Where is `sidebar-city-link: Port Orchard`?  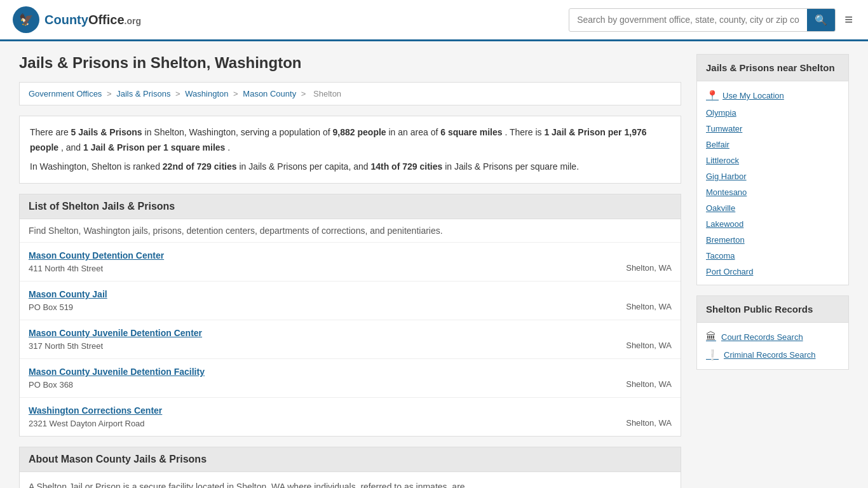
sidebar-city-link: Port Orchard is located at coordinates (773, 272).